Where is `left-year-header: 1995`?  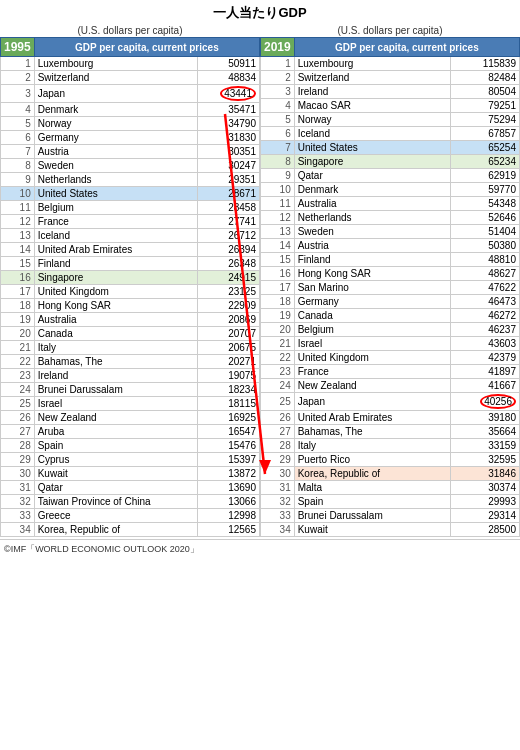 left-year-header: 1995 is located at coordinates (18, 48).